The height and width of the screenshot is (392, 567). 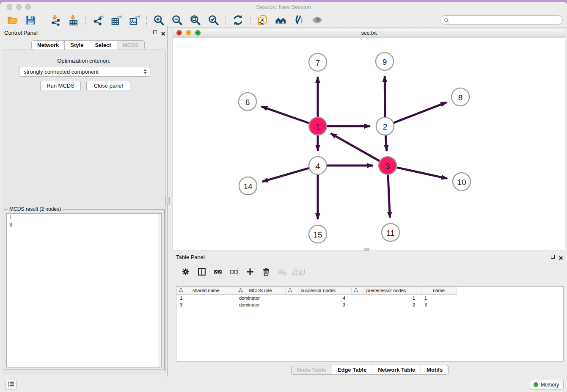 I want to click on tab-mcds: MCDS, so click(x=131, y=45).